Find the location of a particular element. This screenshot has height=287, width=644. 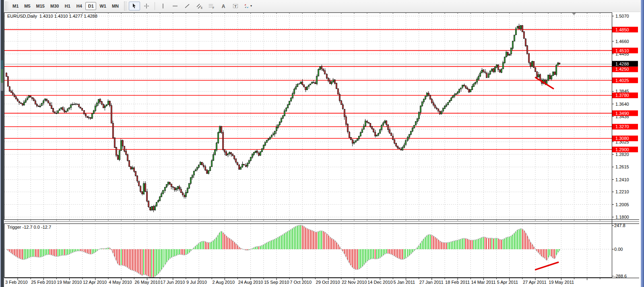

window-edge-scroll-strip is located at coordinates (642, 144).